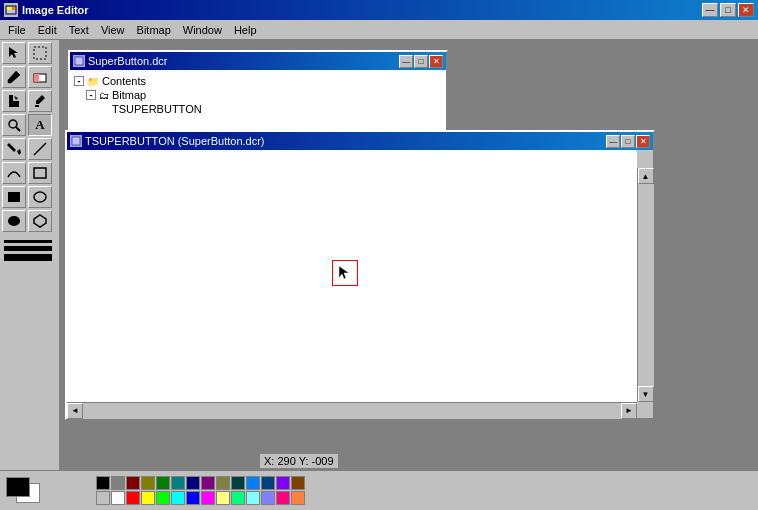 This screenshot has width=758, height=510. I want to click on canvas-close-btn: ✕, so click(643, 142).